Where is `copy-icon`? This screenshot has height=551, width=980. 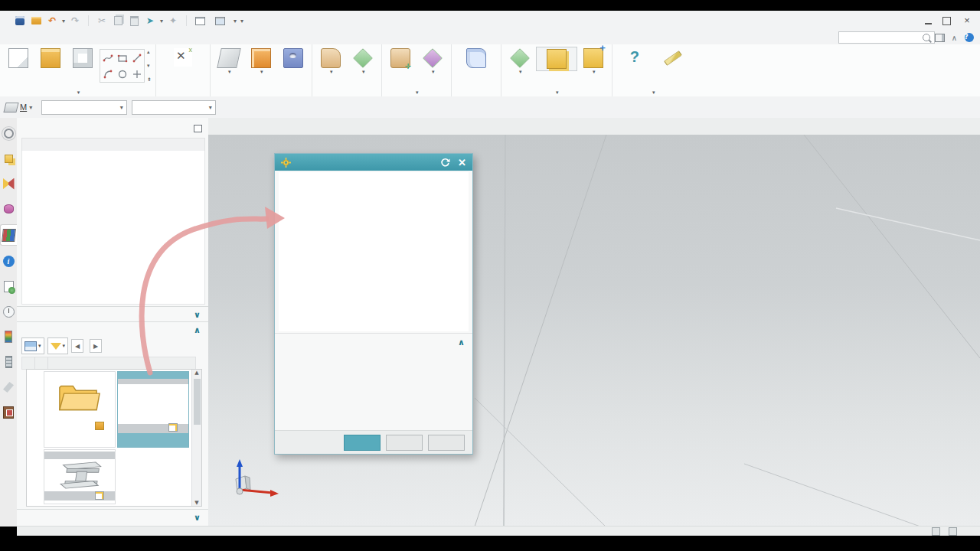
copy-icon is located at coordinates (118, 21).